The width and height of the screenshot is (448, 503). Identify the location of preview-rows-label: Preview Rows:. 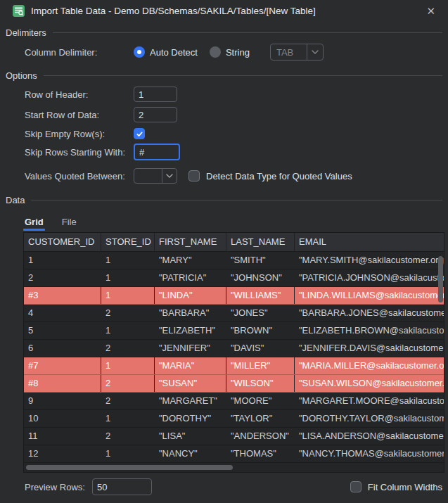
(55, 487).